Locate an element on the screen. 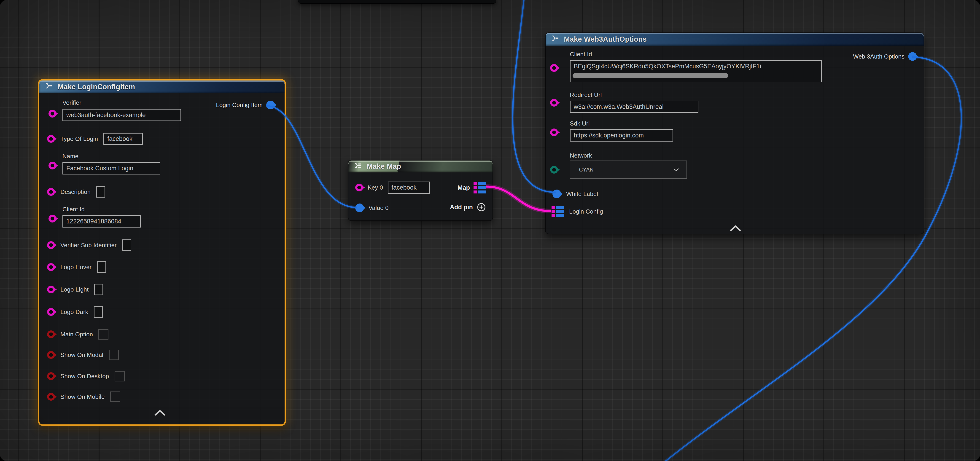 The width and height of the screenshot is (980, 461). name-pin is located at coordinates (52, 165).